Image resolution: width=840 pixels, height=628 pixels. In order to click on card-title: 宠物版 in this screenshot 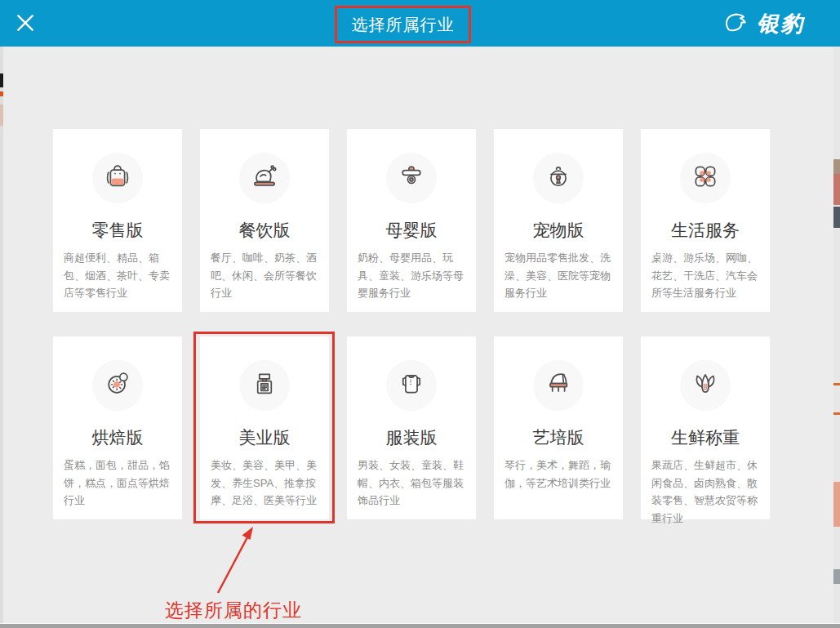, I will do `click(558, 230)`.